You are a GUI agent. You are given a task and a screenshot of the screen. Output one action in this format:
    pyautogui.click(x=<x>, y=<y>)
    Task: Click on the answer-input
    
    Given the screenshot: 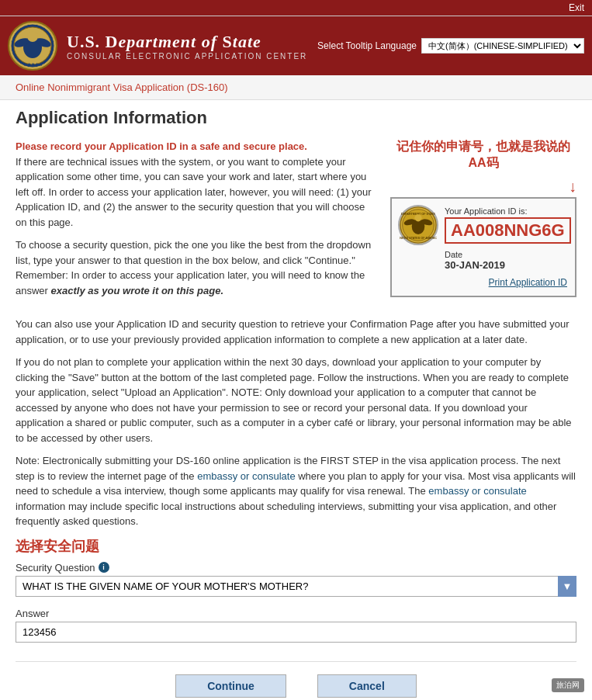 What is the action you would take?
    pyautogui.click(x=296, y=632)
    